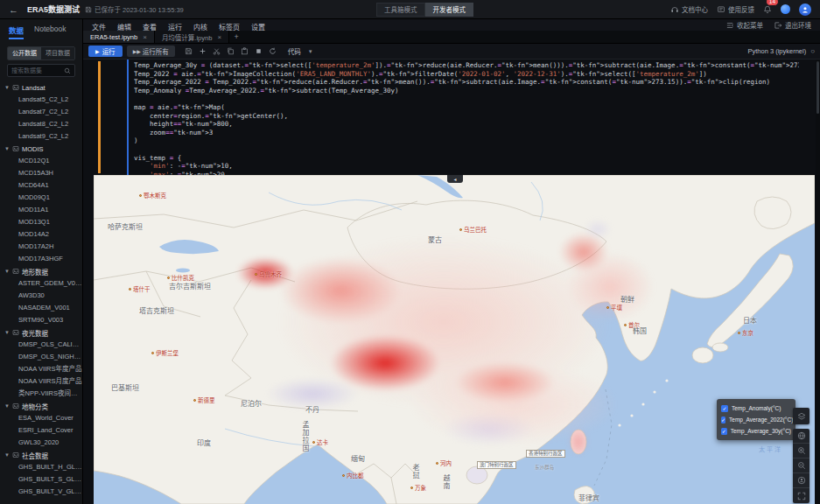 The image size is (820, 504). I want to click on scope-button: 项目数据, so click(58, 53).